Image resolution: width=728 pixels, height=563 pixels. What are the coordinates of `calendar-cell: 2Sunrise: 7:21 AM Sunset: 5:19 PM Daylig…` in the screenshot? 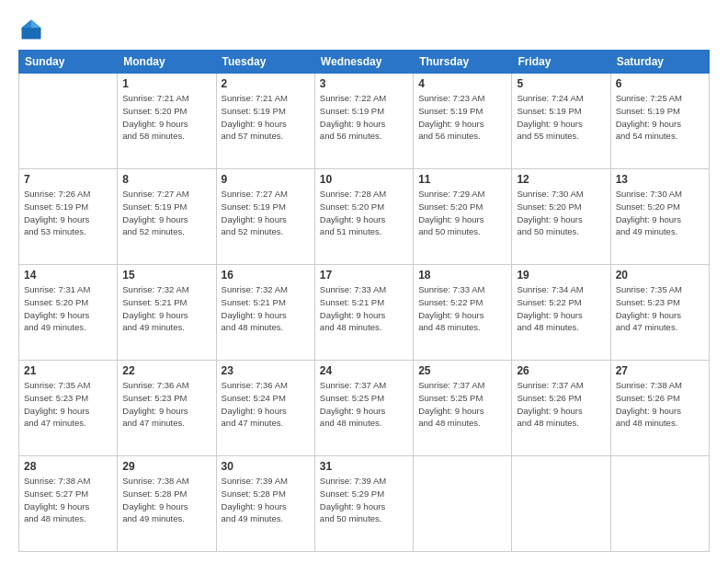 It's located at (265, 121).